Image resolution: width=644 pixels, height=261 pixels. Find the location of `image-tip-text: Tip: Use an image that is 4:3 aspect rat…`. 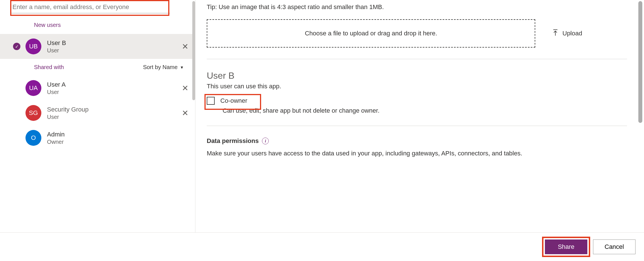

image-tip-text: Tip: Use an image that is 4:3 aspect rat… is located at coordinates (417, 7).